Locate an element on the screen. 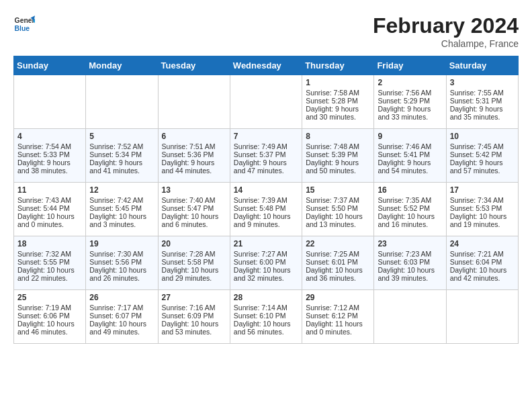  cell-info-line: and 54 minutes. is located at coordinates (410, 171).